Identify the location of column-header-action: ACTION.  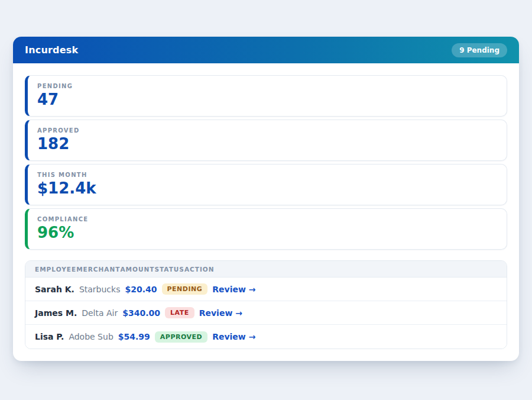
(200, 269).